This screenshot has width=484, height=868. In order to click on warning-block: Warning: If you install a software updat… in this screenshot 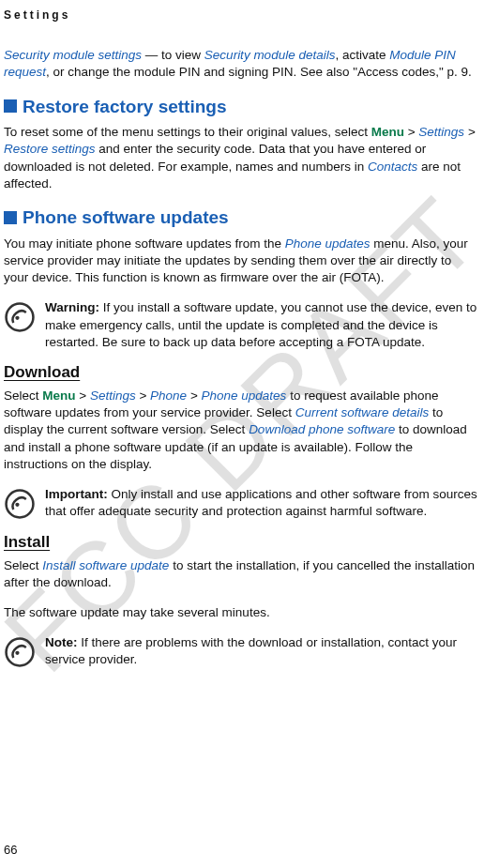, I will do `click(241, 325)`.